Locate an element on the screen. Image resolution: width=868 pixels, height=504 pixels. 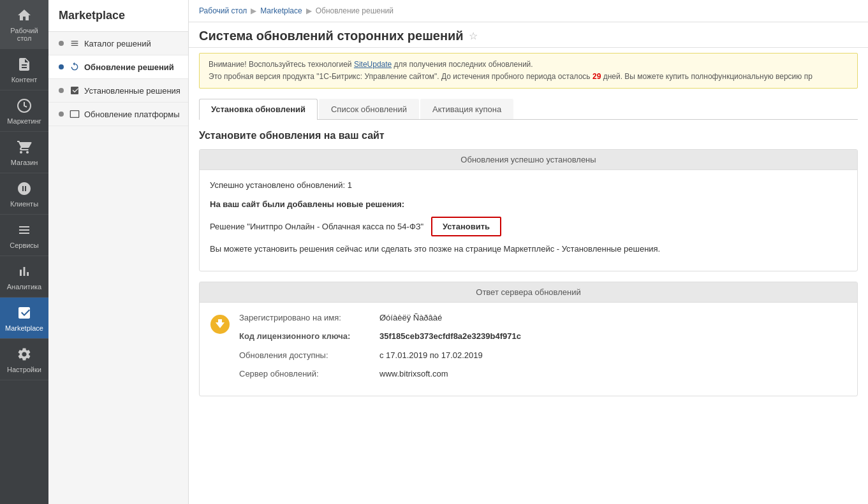
registered-label: Зарегистрировано на имя: is located at coordinates (309, 318).